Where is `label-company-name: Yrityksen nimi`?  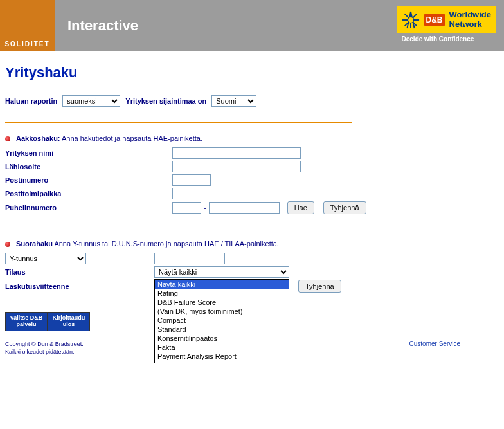 label-company-name: Yrityksen nimi is located at coordinates (89, 153).